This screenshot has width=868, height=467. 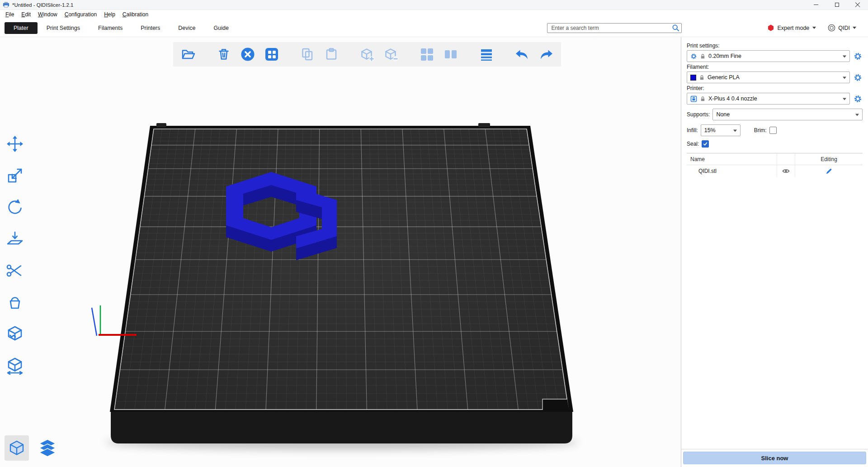 I want to click on menu-calibration: Calibration, so click(x=136, y=14).